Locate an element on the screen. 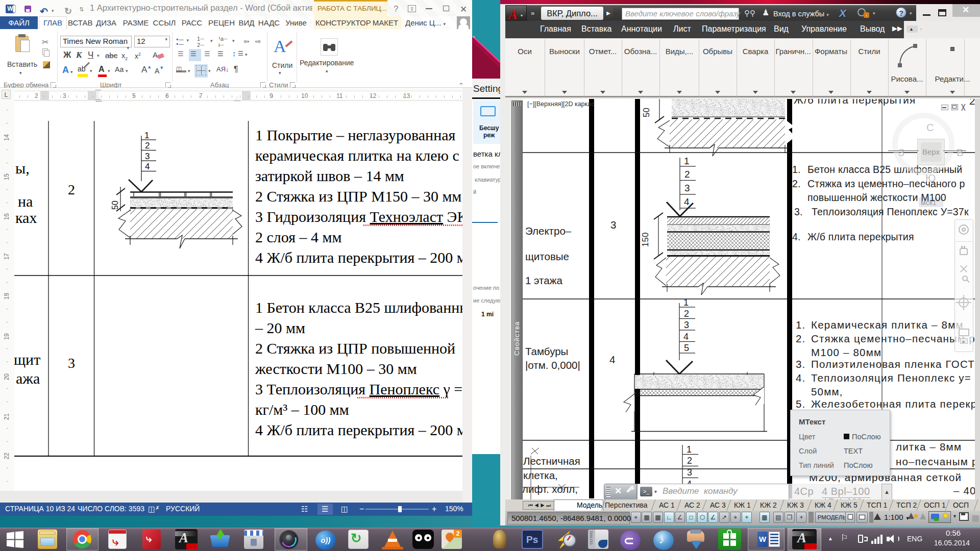 The width and height of the screenshot is (980, 551). svg-text: М100 – 80мм is located at coordinates (846, 352).